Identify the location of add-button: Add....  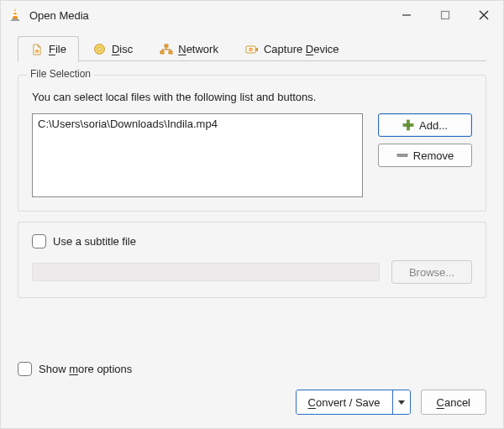
(425, 125).